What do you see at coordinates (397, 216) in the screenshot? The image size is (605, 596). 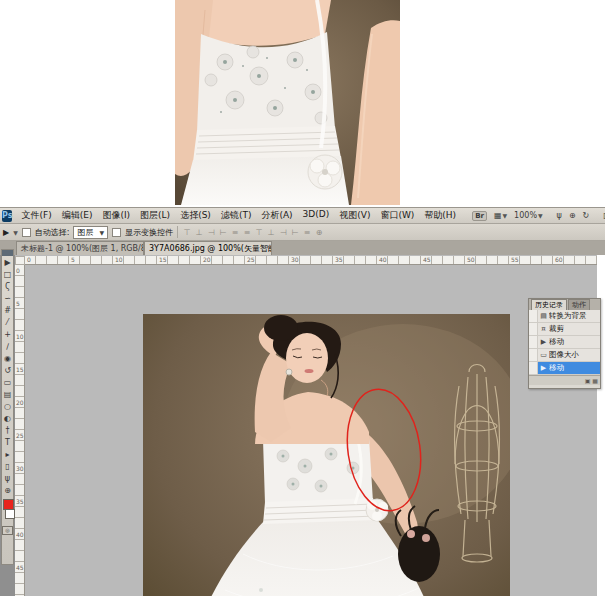 I see `menu-item-9: 窗口(W)` at bounding box center [397, 216].